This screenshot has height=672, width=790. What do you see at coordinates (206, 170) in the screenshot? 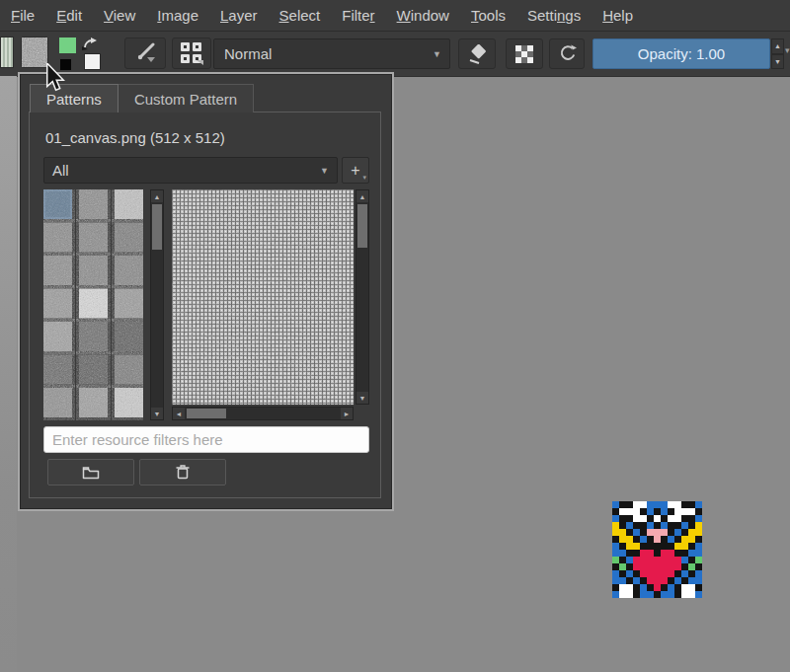
I see `tag-filter-row: All ▼ + ▾` at bounding box center [206, 170].